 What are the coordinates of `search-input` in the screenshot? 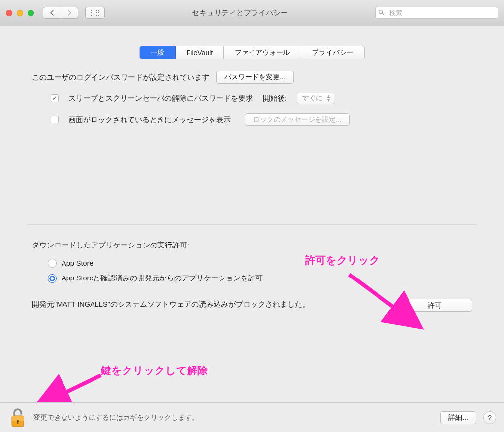 It's located at (437, 13).